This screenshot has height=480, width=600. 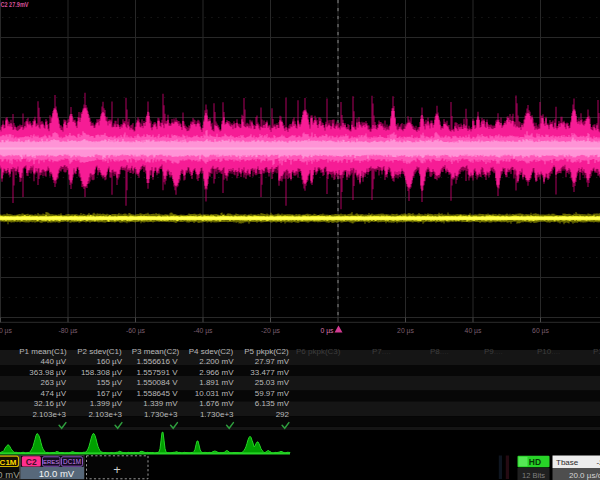 What do you see at coordinates (271, 331) in the screenshot?
I see `svg-text: -20 µs` at bounding box center [271, 331].